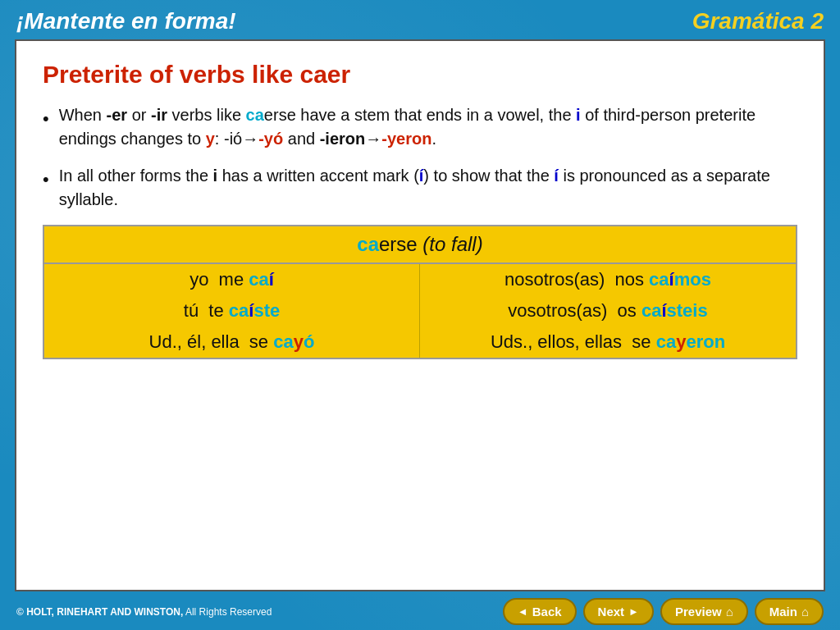 The width and height of the screenshot is (840, 630). What do you see at coordinates (422, 176) in the screenshot?
I see `i-accent-paren: í` at bounding box center [422, 176].